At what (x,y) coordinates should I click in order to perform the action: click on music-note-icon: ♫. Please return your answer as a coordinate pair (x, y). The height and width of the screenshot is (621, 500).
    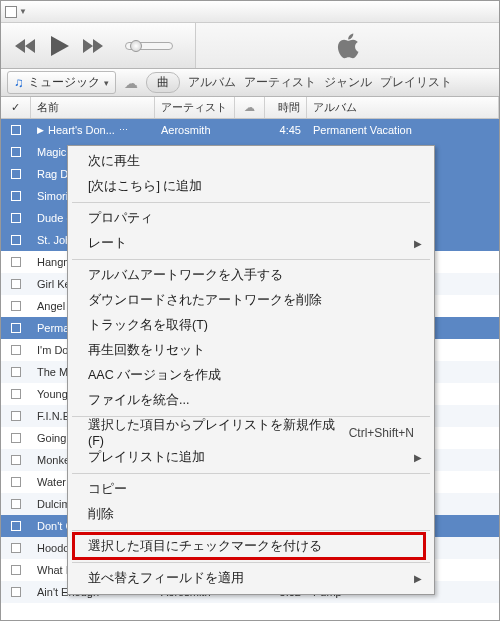
    Looking at the image, I should click on (19, 82).